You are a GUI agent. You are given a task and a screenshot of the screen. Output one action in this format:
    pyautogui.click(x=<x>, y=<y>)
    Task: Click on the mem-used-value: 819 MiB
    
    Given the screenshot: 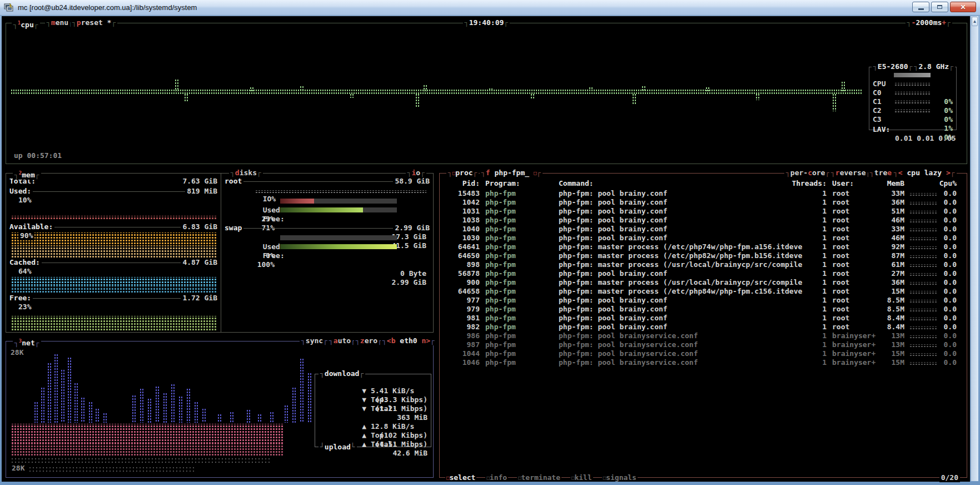 What is the action you would take?
    pyautogui.click(x=202, y=191)
    